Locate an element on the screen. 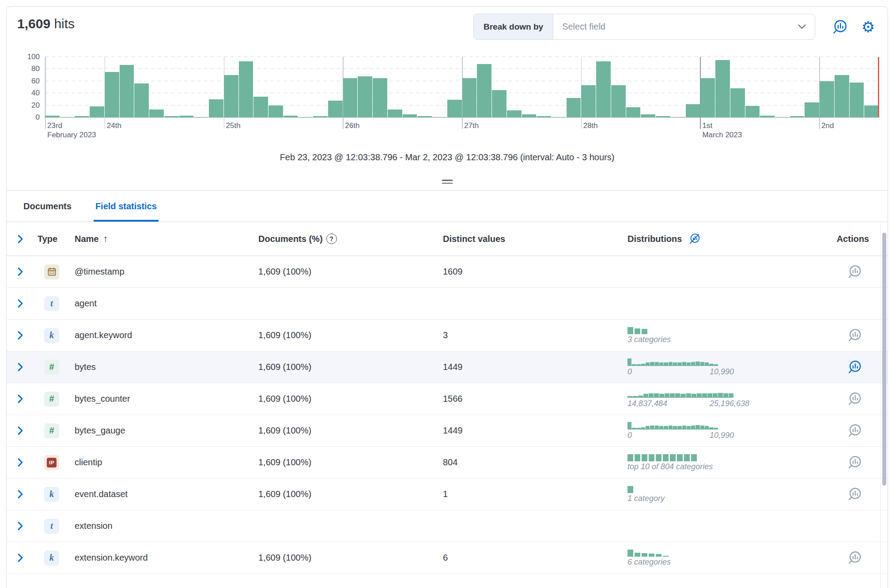 Image resolution: width=892 pixels, height=588 pixels. x-axis-label: 1stMarch 2023 is located at coordinates (722, 131).